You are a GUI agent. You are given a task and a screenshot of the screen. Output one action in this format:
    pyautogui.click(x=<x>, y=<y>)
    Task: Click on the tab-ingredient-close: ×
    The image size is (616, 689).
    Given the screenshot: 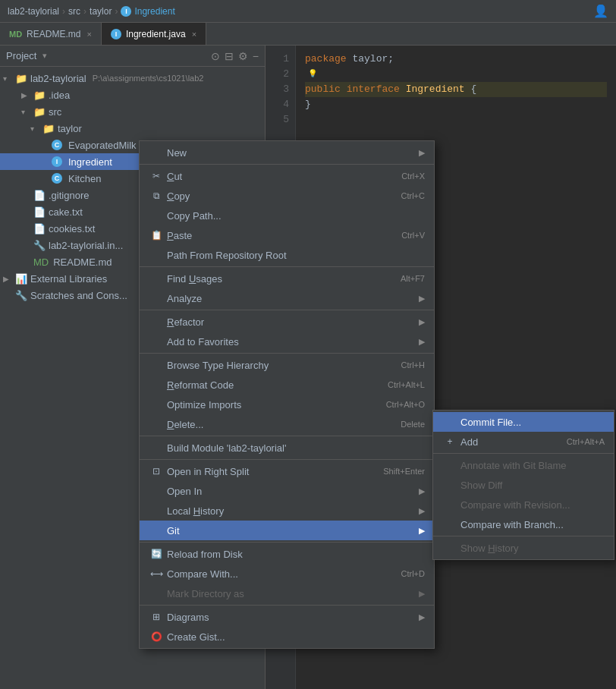 What is the action you would take?
    pyautogui.click(x=194, y=34)
    